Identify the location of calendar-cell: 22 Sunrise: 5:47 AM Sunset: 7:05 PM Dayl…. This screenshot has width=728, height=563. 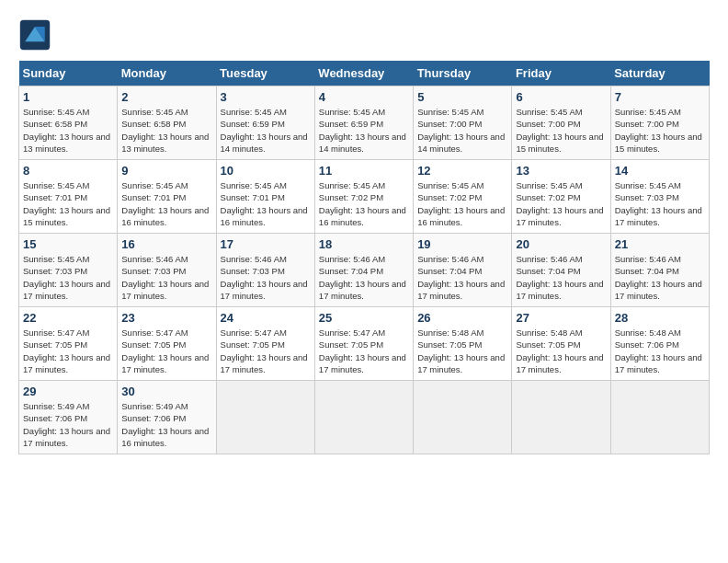
(68, 344).